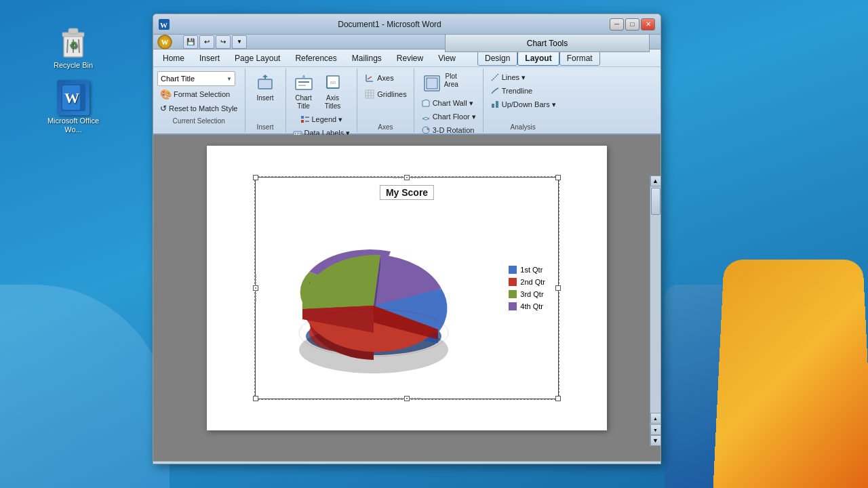  I want to click on zoom-out-btn: −, so click(571, 464).